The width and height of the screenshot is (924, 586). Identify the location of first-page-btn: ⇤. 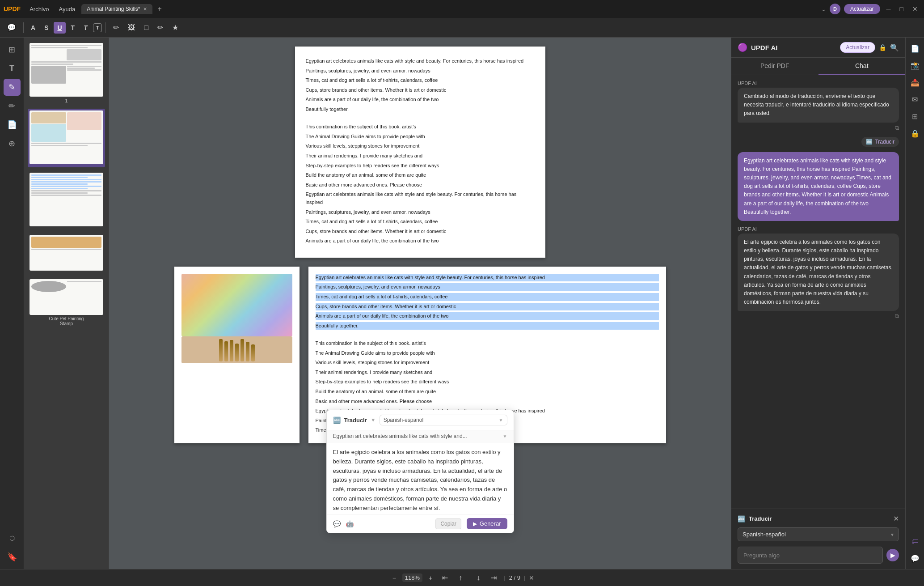
(445, 578).